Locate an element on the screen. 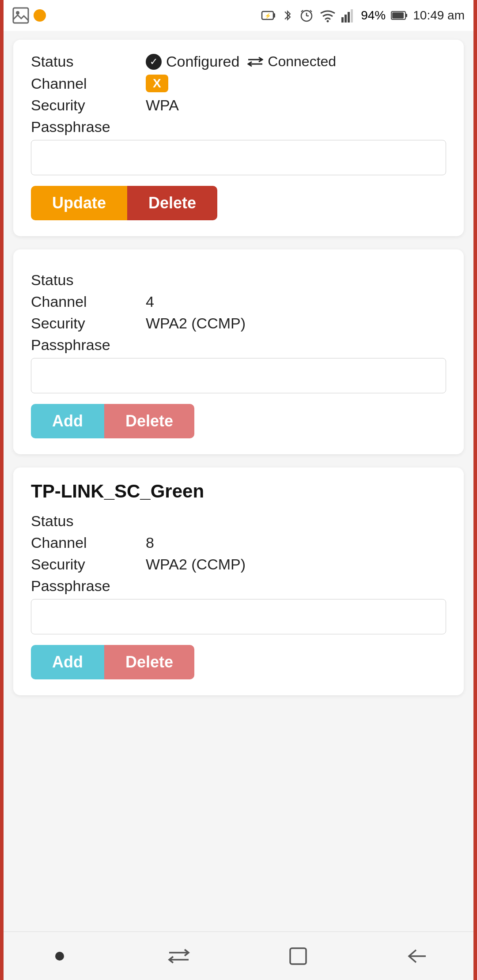 This screenshot has width=477, height=980. transfer-nav-icon is located at coordinates (179, 956).